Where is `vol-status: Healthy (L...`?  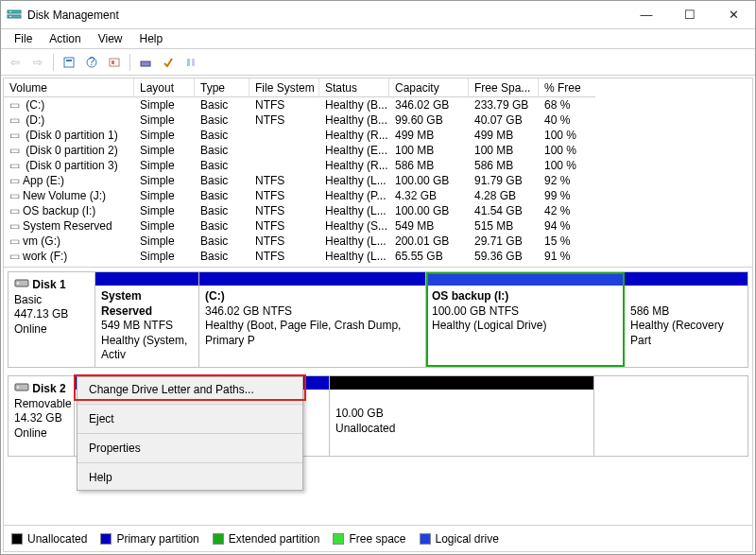
vol-status: Healthy (L... is located at coordinates (354, 256).